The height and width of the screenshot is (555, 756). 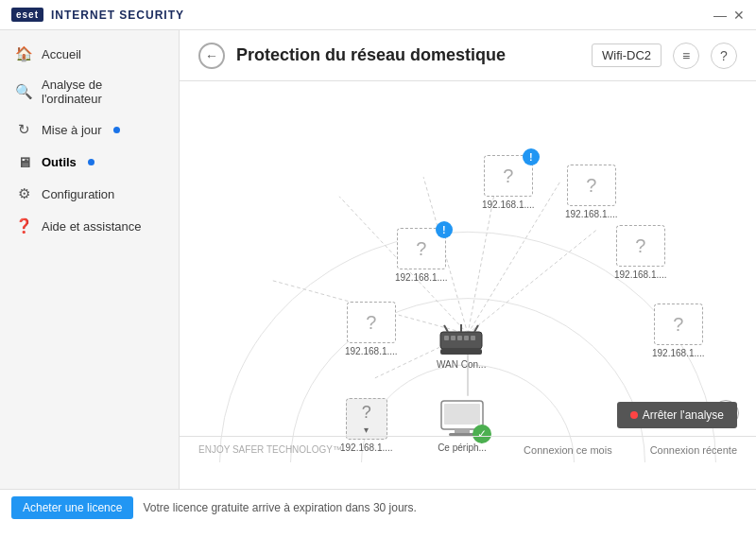 I want to click on expand-down-arrow: ▾, so click(x=367, y=429).